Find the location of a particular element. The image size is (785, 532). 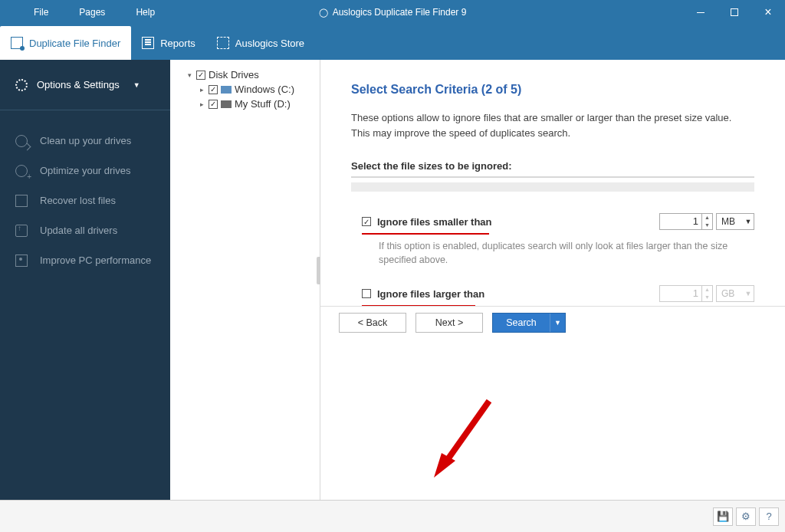

duplicate-files-icon is located at coordinates (17, 43).